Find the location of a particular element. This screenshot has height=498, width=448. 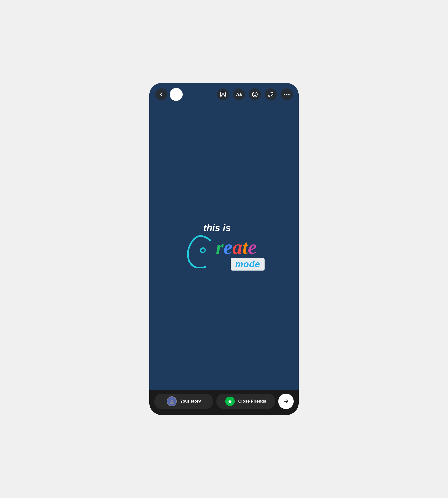

letter-a: a is located at coordinates (237, 247).